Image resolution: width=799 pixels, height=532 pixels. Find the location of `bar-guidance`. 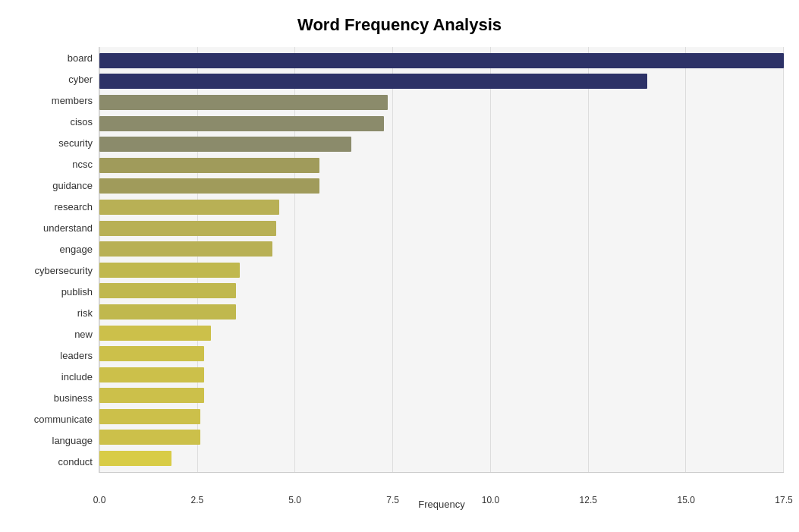

bar-guidance is located at coordinates (209, 186).